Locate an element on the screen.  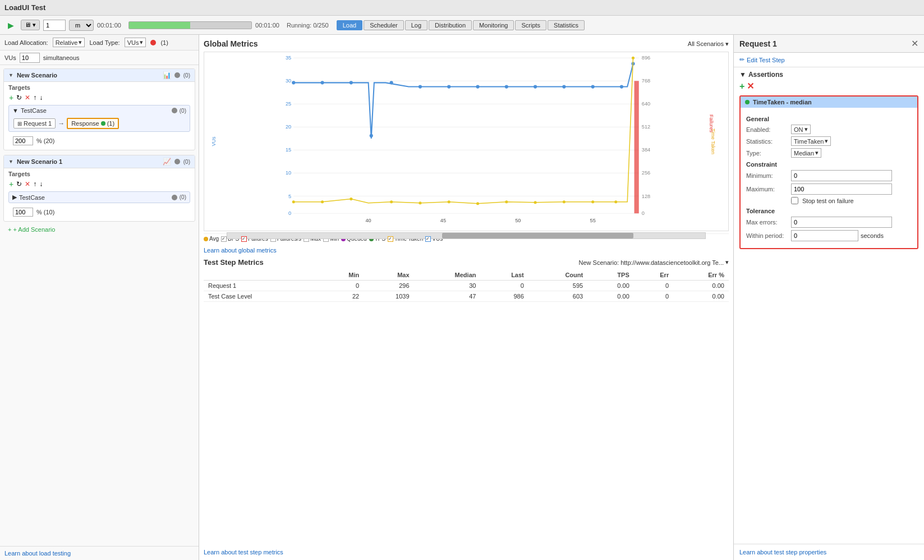
learn-test-step-metrics-link: Learn about test step metrics is located at coordinates (466, 549).